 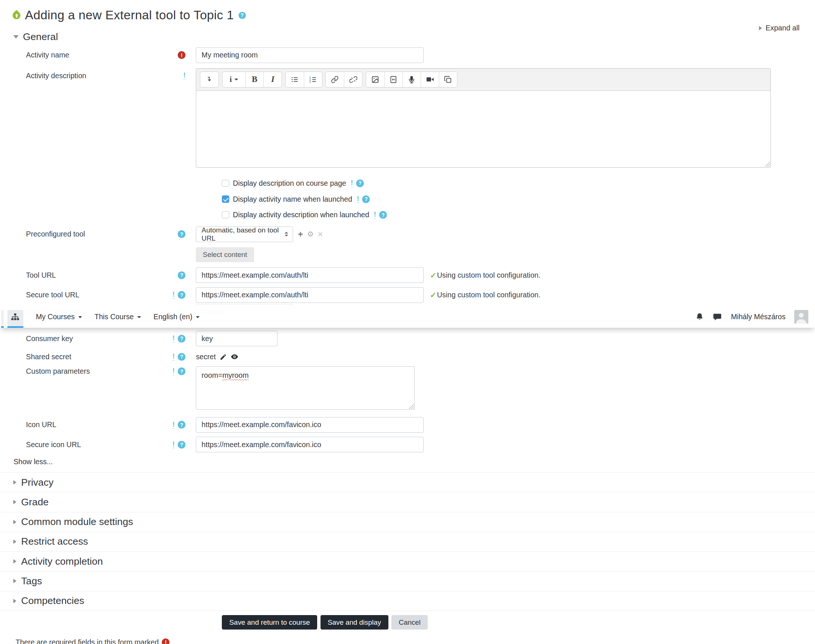 What do you see at coordinates (408, 581) in the screenshot?
I see `section-header-tags: Tags` at bounding box center [408, 581].